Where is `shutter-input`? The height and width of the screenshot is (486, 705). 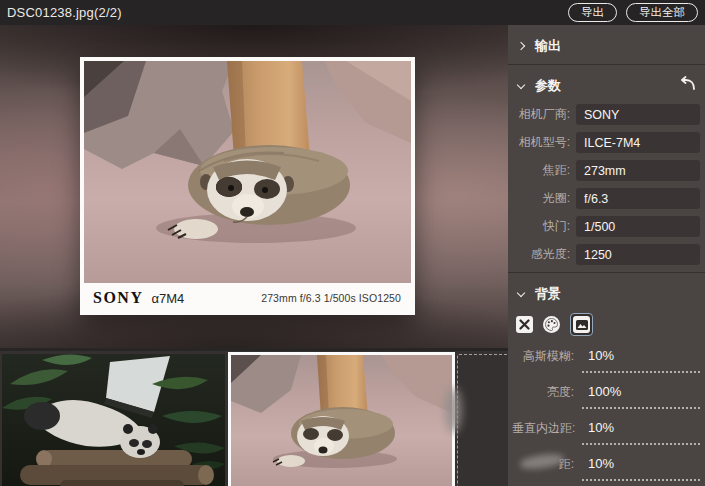 shutter-input is located at coordinates (638, 226).